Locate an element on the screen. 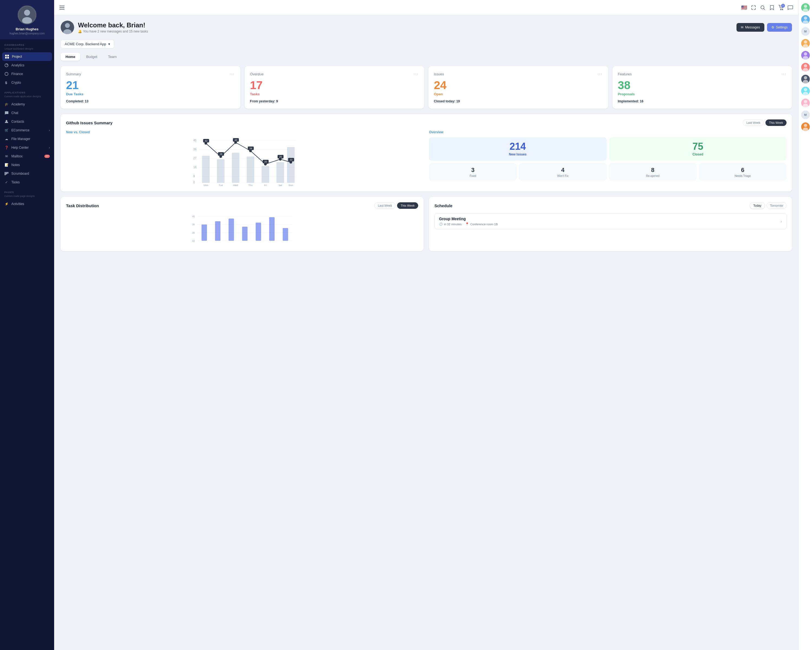  schedule-card: Schedule Today Tomorrow Group Meeting 🕐 … is located at coordinates (611, 224).